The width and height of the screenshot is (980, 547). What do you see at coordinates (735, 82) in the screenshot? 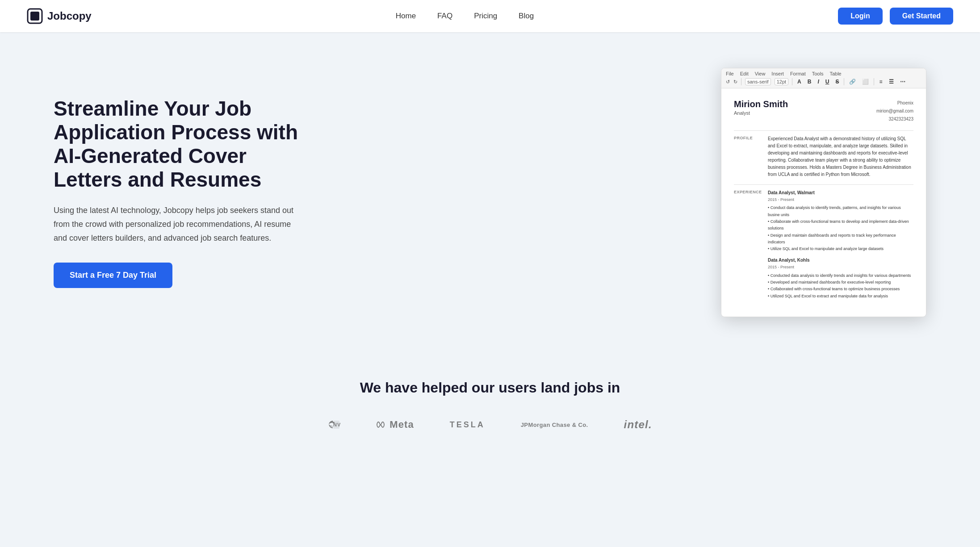
I see `redo-icon: ↻` at bounding box center [735, 82].